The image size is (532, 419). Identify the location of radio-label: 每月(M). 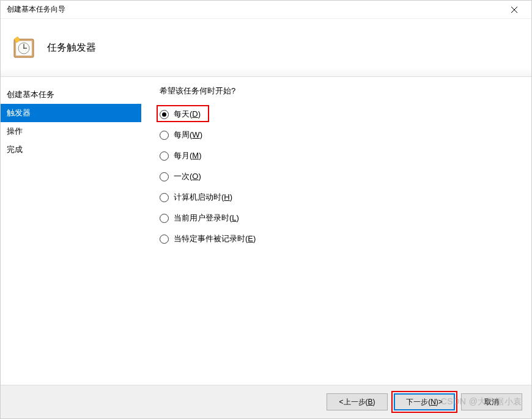
(188, 156).